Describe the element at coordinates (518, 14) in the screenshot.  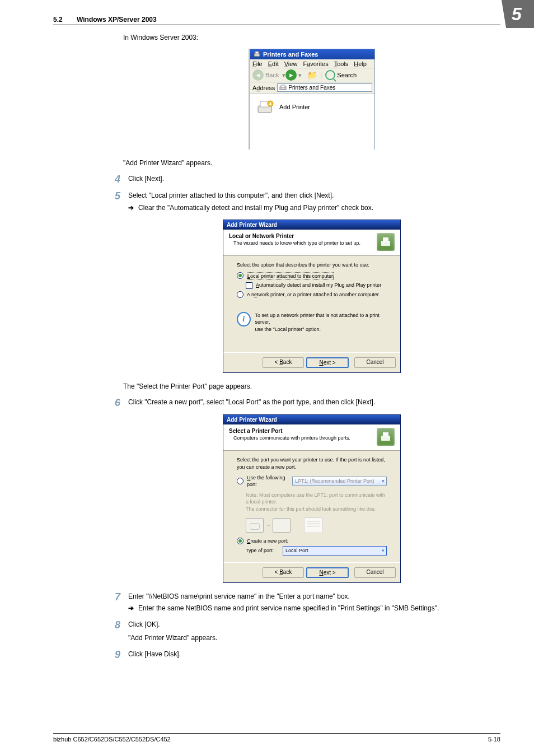
I see `section-badge: 5` at that location.